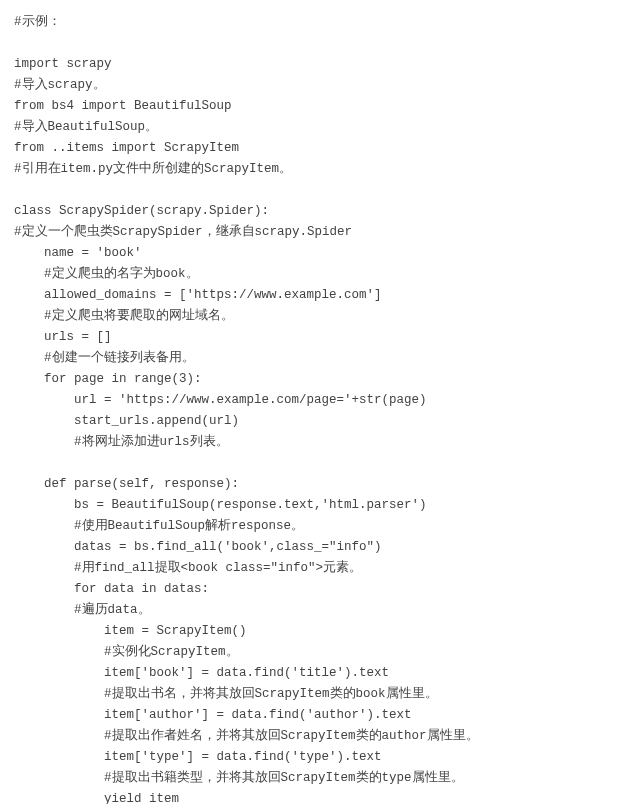  I want to click on code-line: item['book'] = data.find('title').text, so click(202, 673).